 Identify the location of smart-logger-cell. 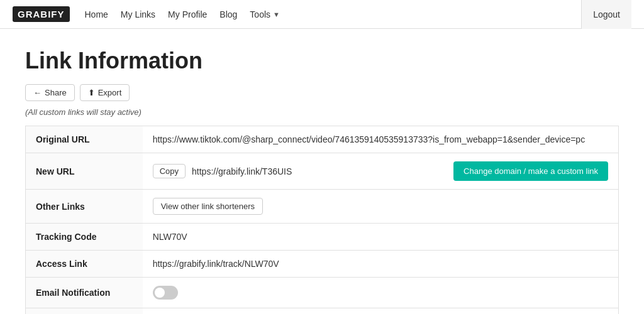
(381, 311).